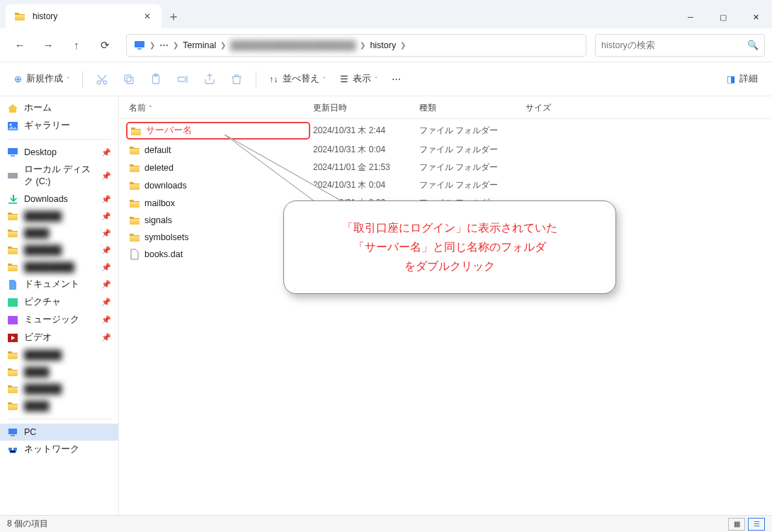 The image size is (772, 532). I want to click on delete-button, so click(237, 79).